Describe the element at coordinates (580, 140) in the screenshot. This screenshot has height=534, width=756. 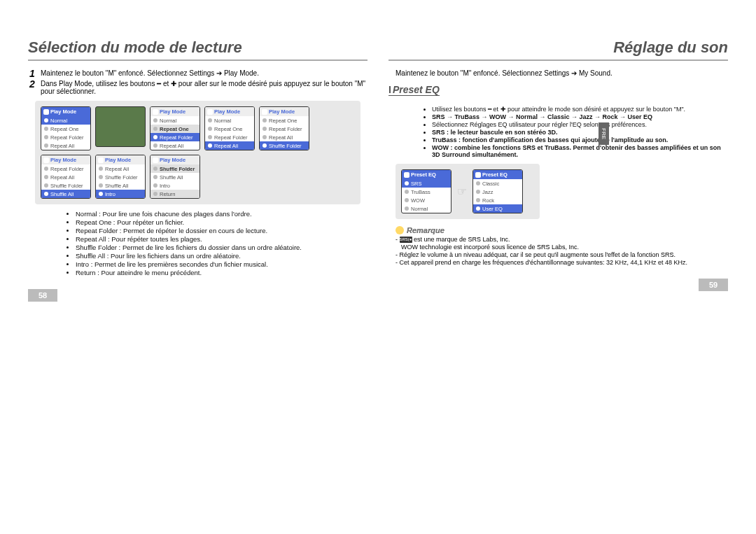
I see `trubass-desc: TruBass : fonction d'amplification des b…` at that location.